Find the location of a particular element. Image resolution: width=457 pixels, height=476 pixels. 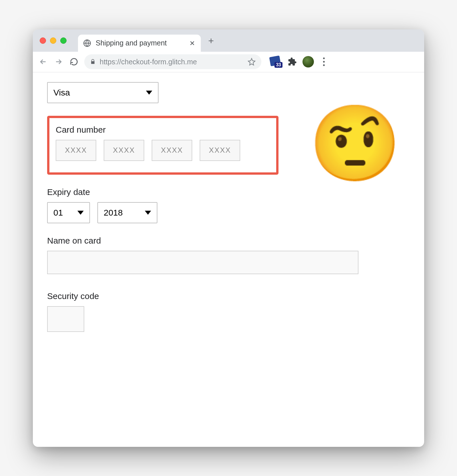

extension-badge-count: 33 is located at coordinates (278, 65).